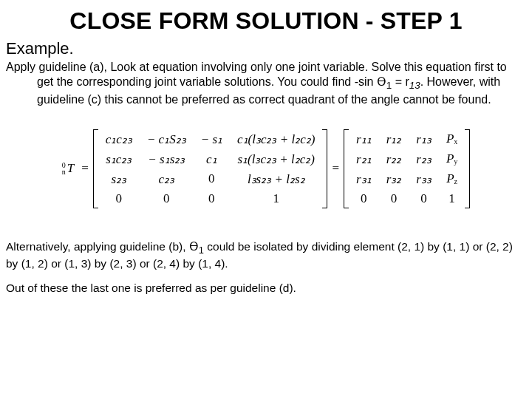  I want to click on eq-T: T, so click(71, 168).